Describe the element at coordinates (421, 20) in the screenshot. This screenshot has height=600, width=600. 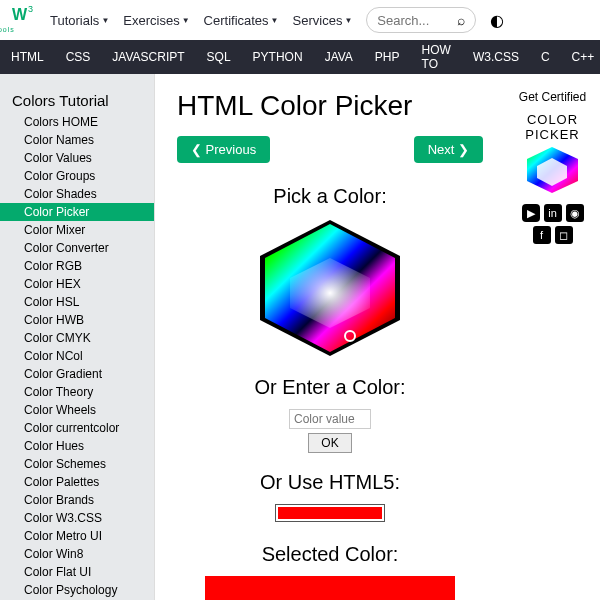
I see `search-box: ⌕` at that location.